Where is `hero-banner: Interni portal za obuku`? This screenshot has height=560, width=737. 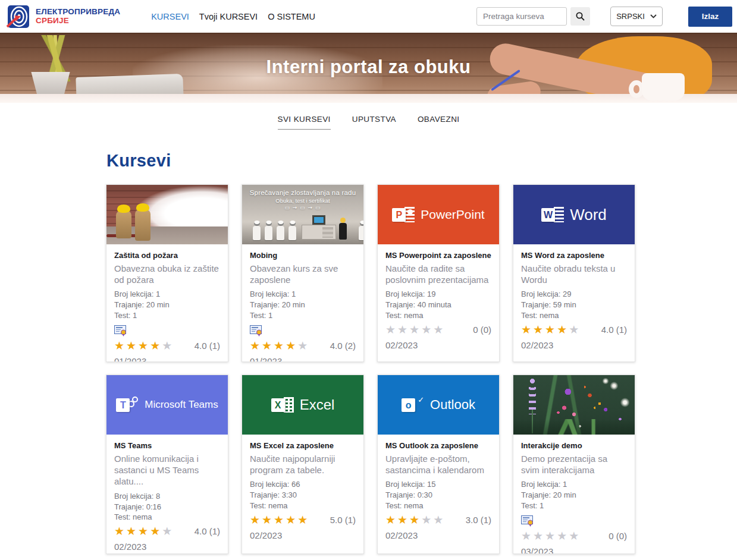 hero-banner: Interni portal za obuku is located at coordinates (369, 68).